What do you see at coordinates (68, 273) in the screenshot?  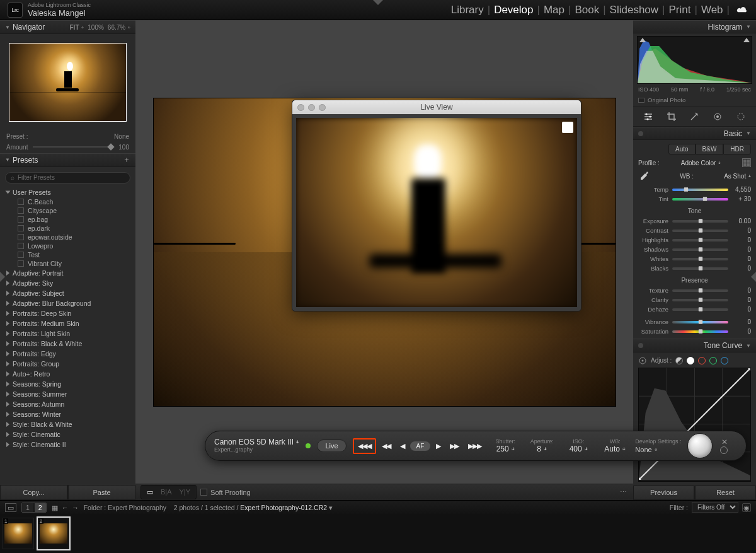 I see `preset-group: Adaptive: Portrait` at bounding box center [68, 273].